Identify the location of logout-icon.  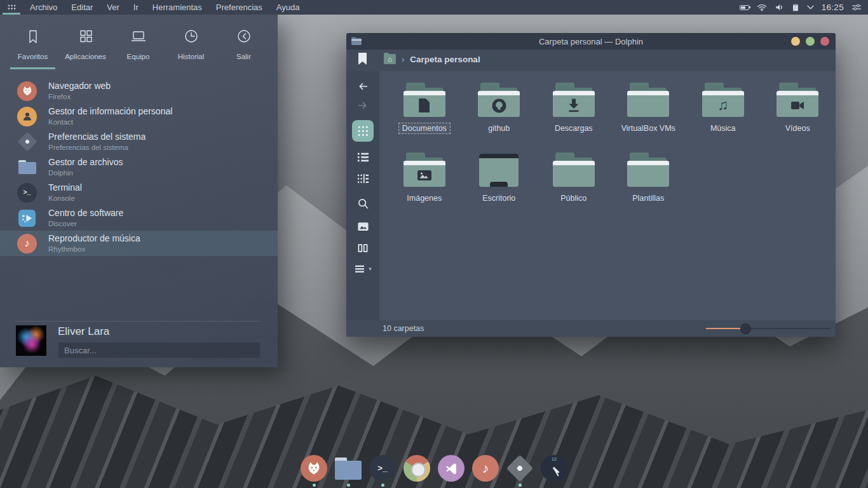
(244, 38).